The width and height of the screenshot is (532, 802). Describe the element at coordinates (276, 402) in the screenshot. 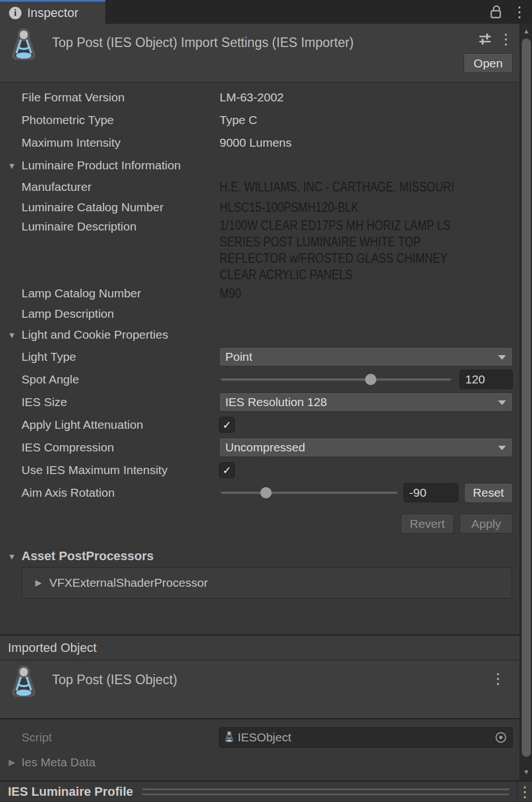

I see `dropdown-value: IES Resolution 128` at that location.